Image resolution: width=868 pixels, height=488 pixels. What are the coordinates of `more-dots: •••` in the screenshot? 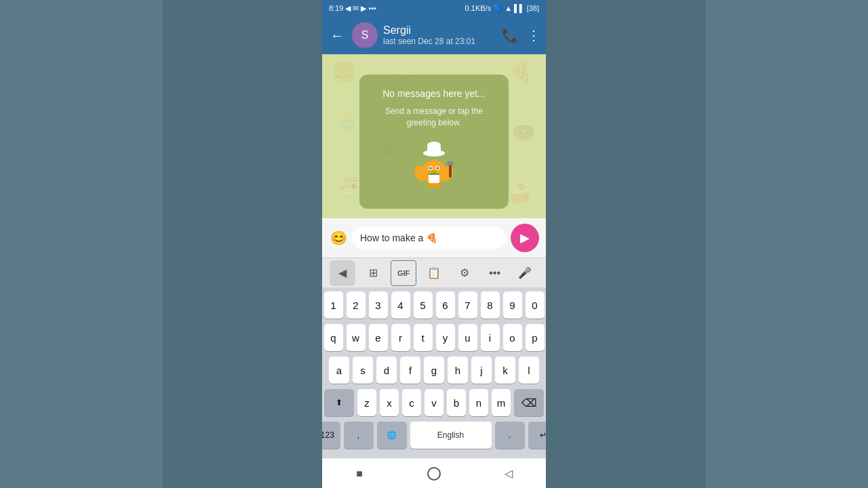 It's located at (372, 8).